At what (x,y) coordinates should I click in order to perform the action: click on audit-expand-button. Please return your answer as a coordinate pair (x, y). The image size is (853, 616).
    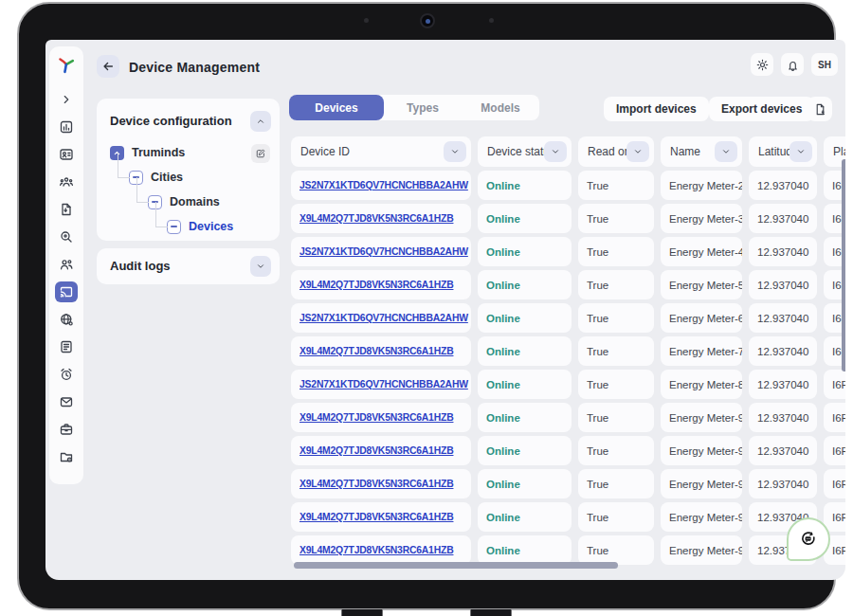
    Looking at the image, I should click on (261, 266).